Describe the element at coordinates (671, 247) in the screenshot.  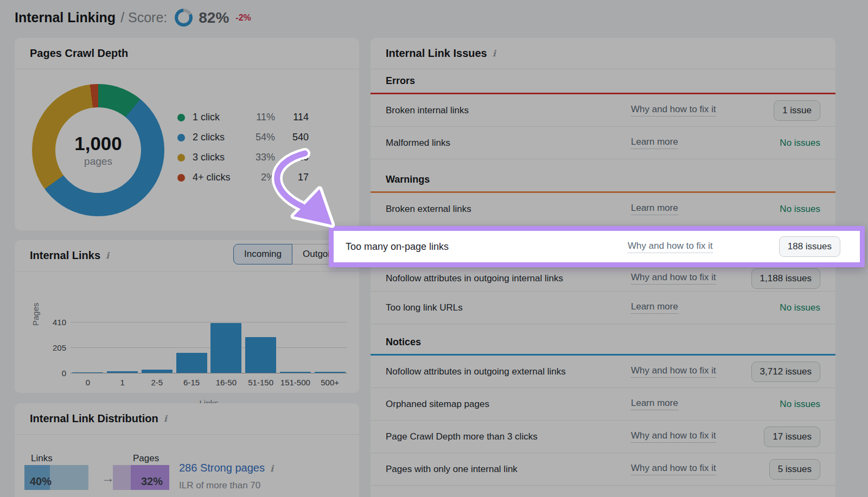
I see `why-fix-link: Why and how to fix it` at that location.